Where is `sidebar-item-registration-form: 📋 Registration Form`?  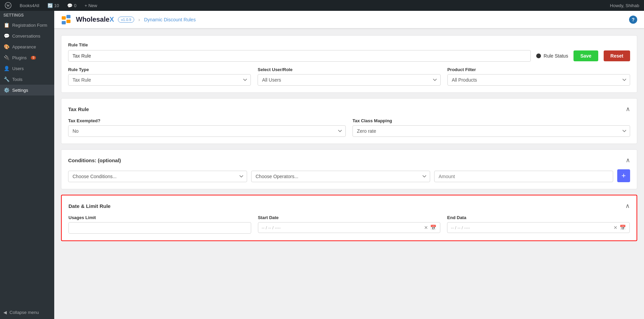 sidebar-item-registration-form: 📋 Registration Form is located at coordinates (27, 25).